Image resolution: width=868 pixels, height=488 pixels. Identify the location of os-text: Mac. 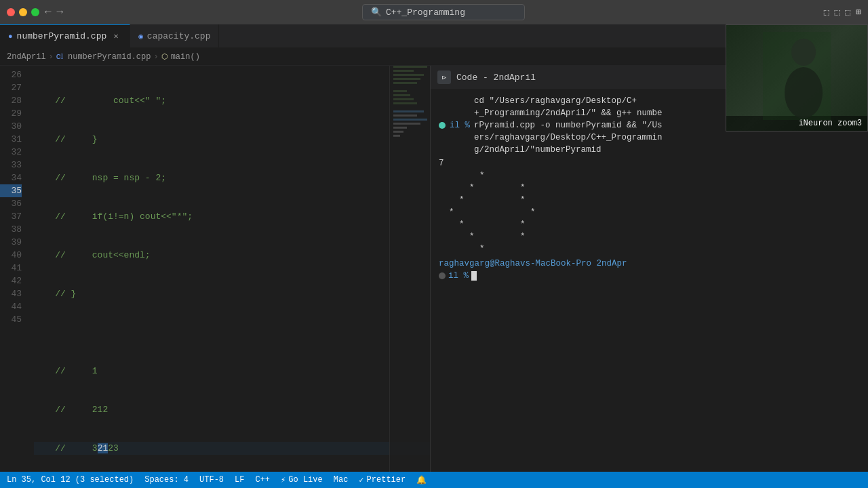
(341, 480).